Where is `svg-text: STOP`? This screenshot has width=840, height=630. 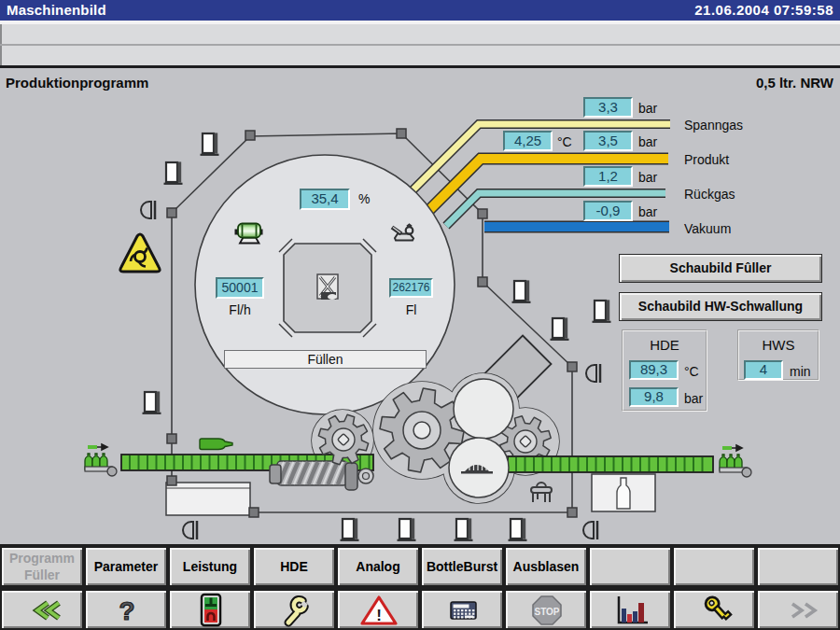 svg-text: STOP is located at coordinates (547, 612).